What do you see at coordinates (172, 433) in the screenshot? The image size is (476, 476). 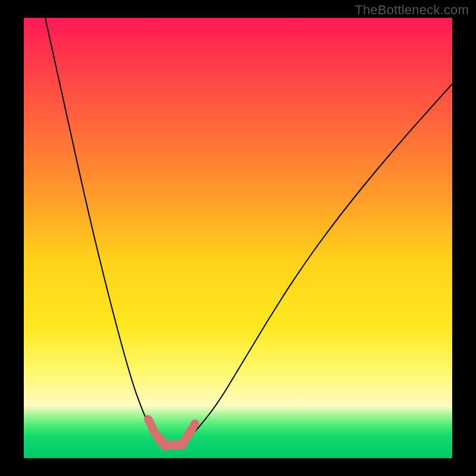 I see `marker-group` at bounding box center [172, 433].